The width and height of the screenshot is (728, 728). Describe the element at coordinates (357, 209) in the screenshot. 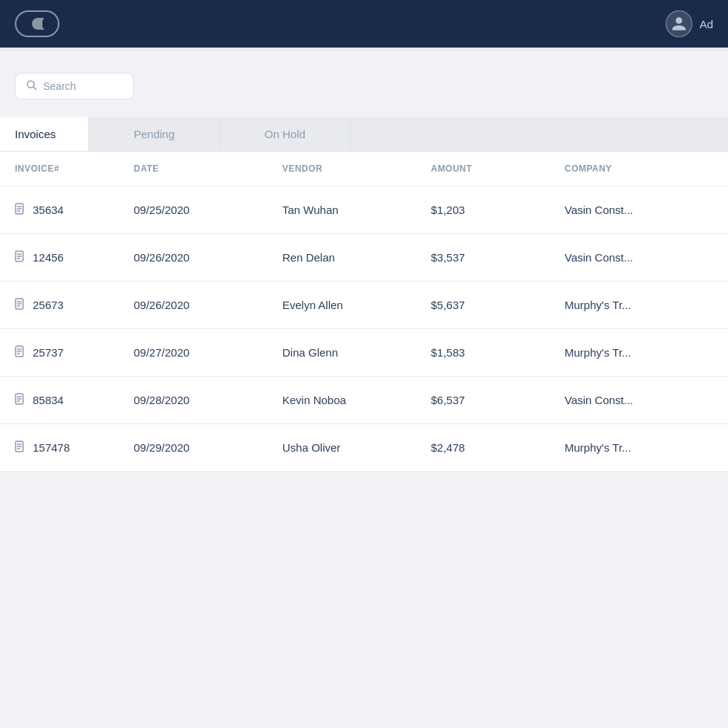

I see `cell-vendor-0: Tan Wuhan` at that location.